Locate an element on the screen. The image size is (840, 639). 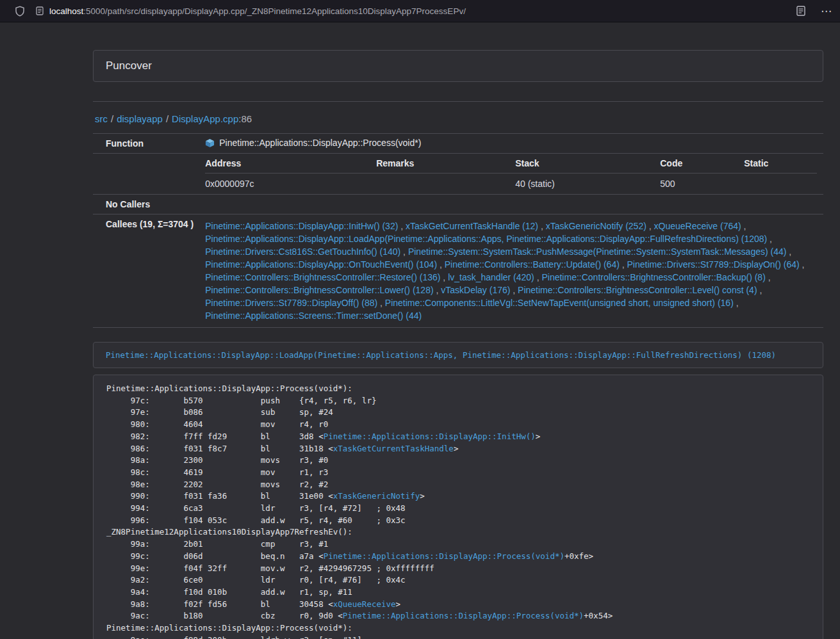
code-symbol-link: xTaskGenericNotify is located at coordinates (377, 496).